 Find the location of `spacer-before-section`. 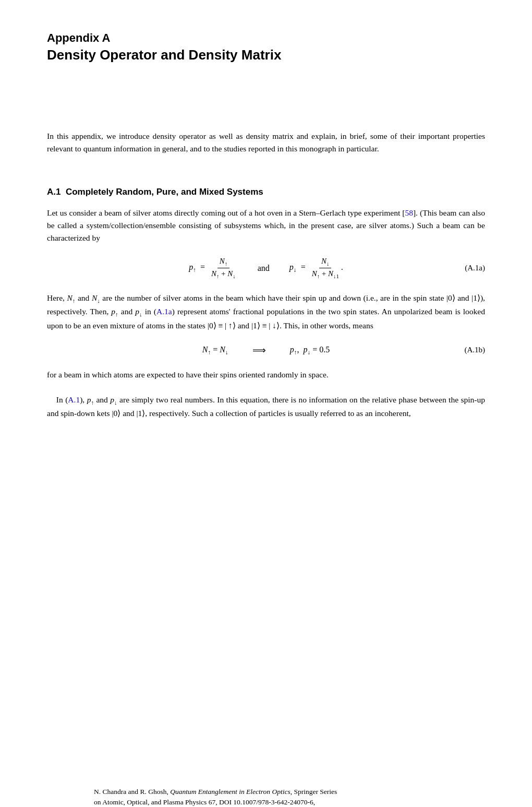

spacer-before-section is located at coordinates (266, 165).